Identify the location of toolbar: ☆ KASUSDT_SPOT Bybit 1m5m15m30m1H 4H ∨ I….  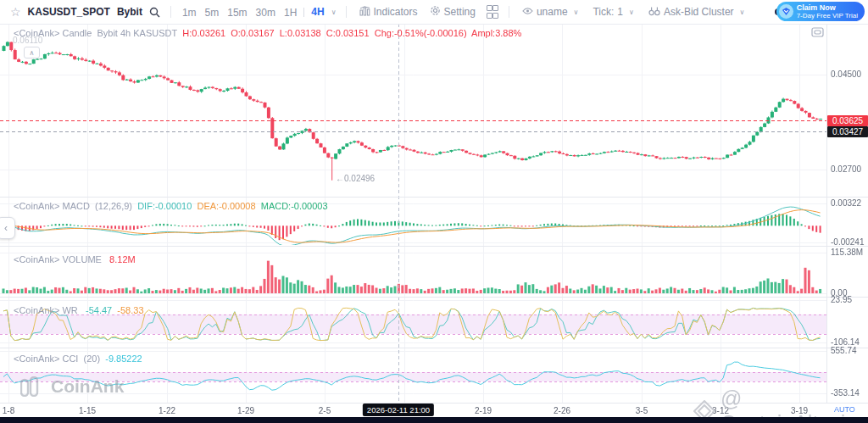
(434, 12).